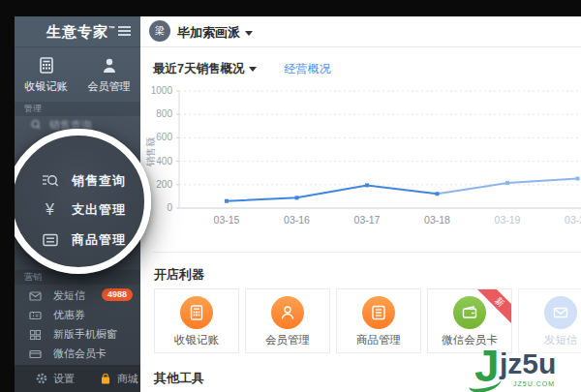  What do you see at coordinates (35, 316) in the screenshot?
I see `coupon-icon: ¥` at bounding box center [35, 316].